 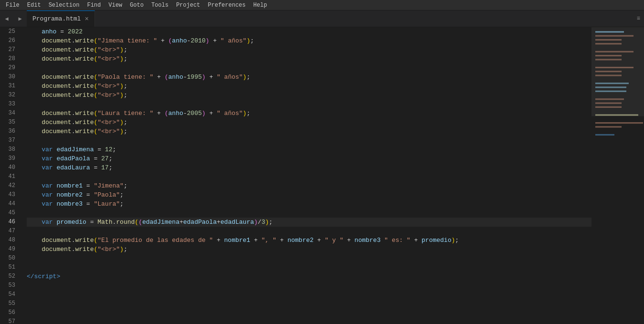 I want to click on menu-view: View, so click(x=116, y=5).